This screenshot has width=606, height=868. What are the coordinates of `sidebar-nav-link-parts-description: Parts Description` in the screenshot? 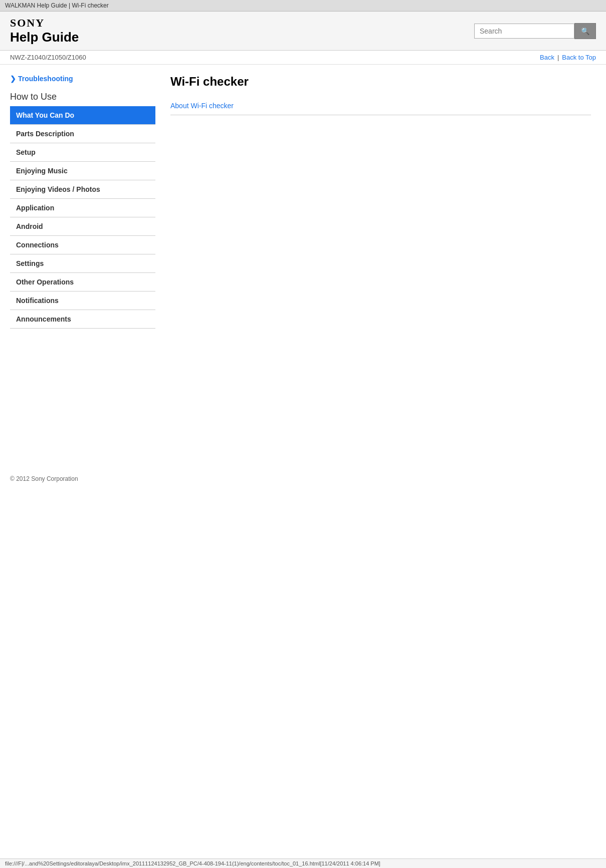 It's located at (83, 134).